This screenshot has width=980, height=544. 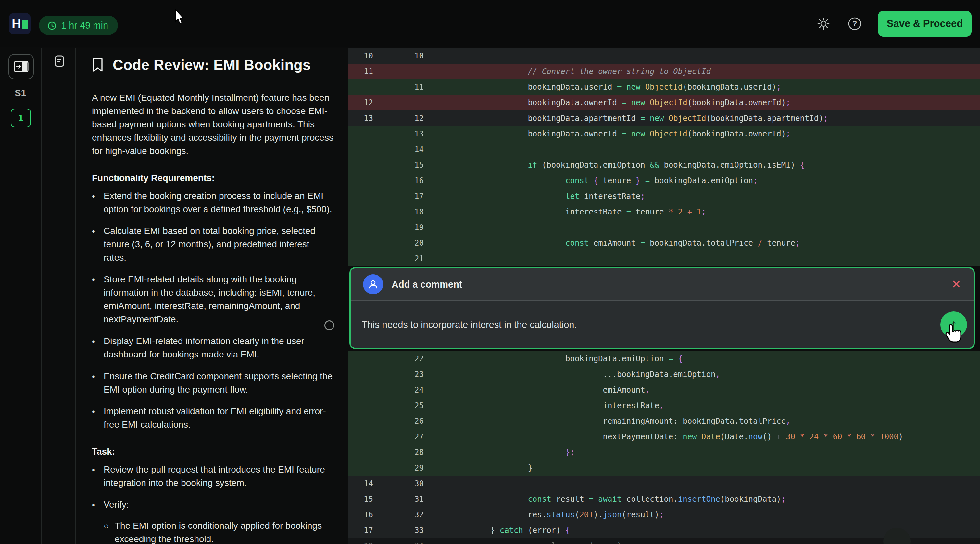 I want to click on comment-input: This needs to incorporate interest in th…, so click(x=627, y=325).